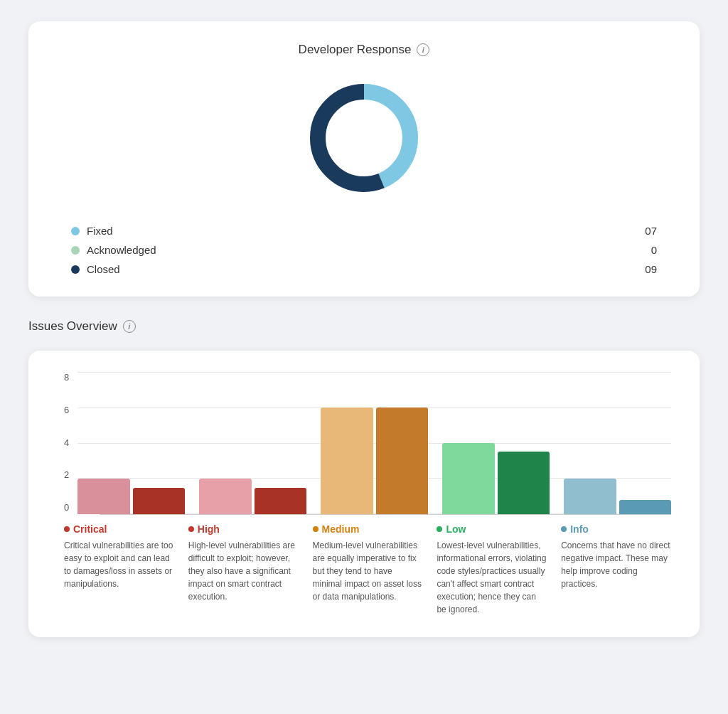 The height and width of the screenshot is (714, 728). I want to click on bar-group-high, so click(253, 443).